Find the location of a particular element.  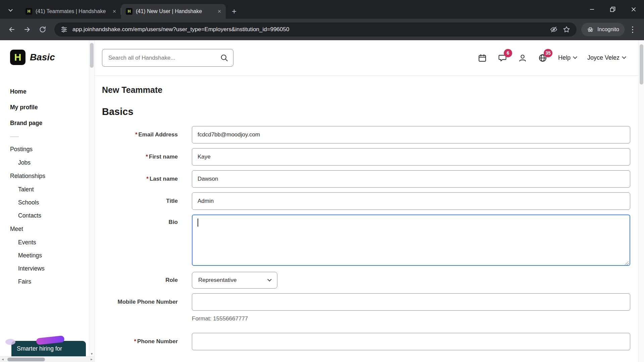

mobile-control is located at coordinates (411, 302).